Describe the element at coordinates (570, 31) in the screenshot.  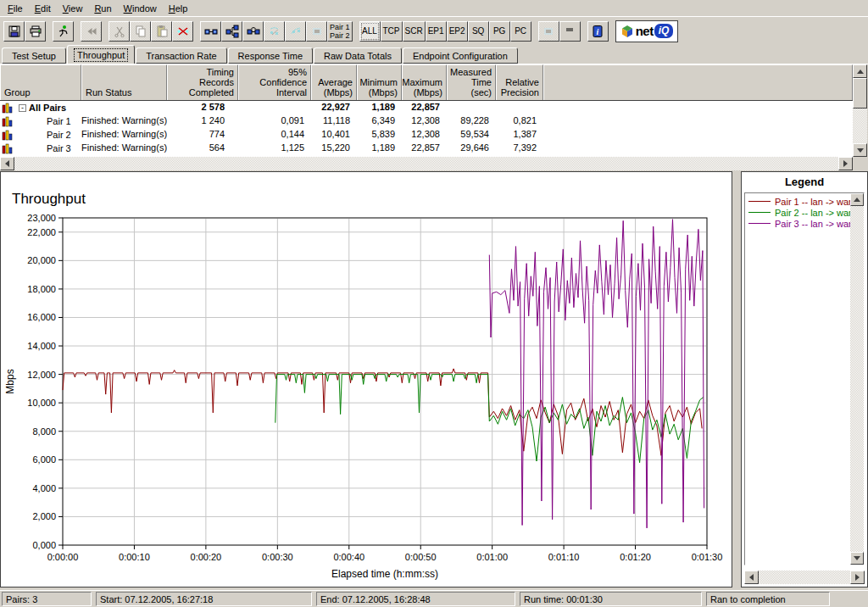
I see `details-view-button` at that location.